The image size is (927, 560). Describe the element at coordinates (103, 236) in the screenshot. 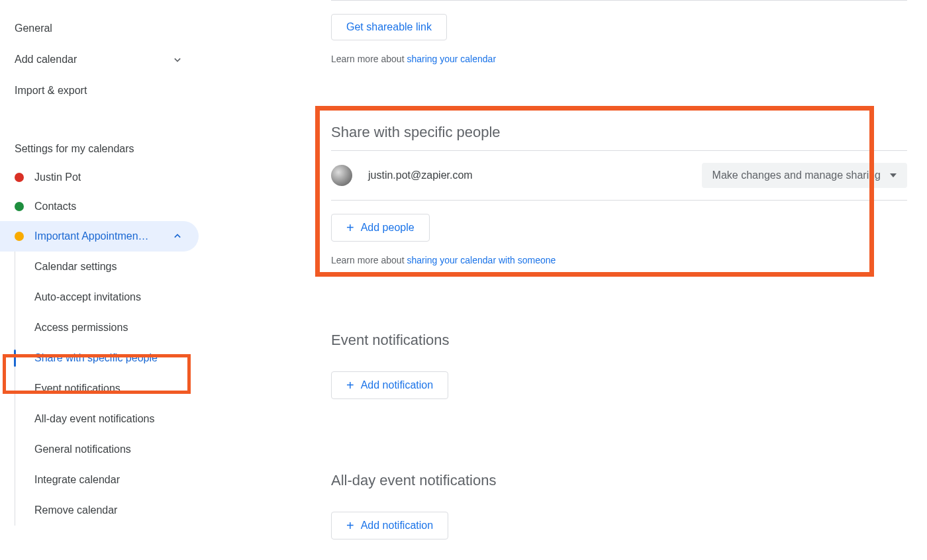

I see `calendar-label: Important Appointmen…` at that location.